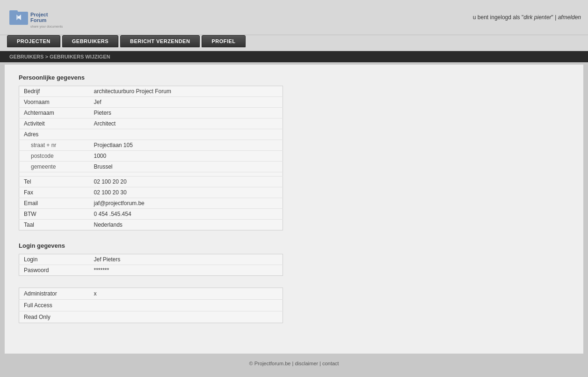  What do you see at coordinates (186, 225) in the screenshot?
I see `field-value: Nederlands` at bounding box center [186, 225].